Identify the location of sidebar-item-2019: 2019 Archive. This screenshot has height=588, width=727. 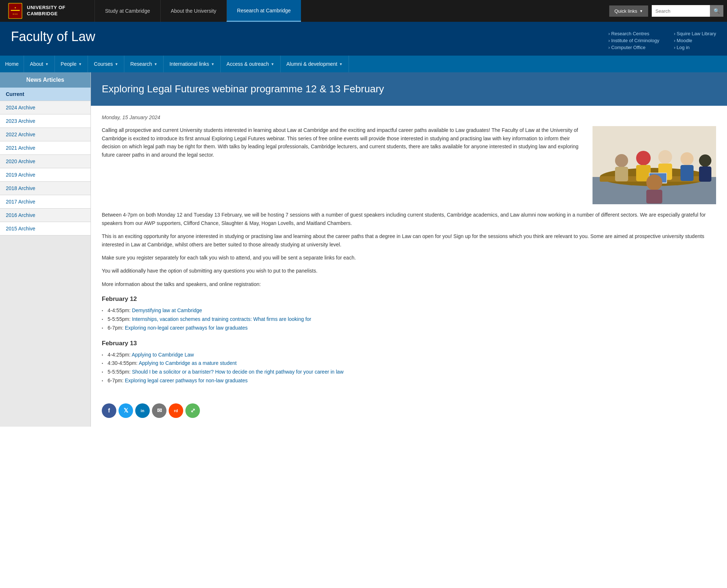
(45, 175).